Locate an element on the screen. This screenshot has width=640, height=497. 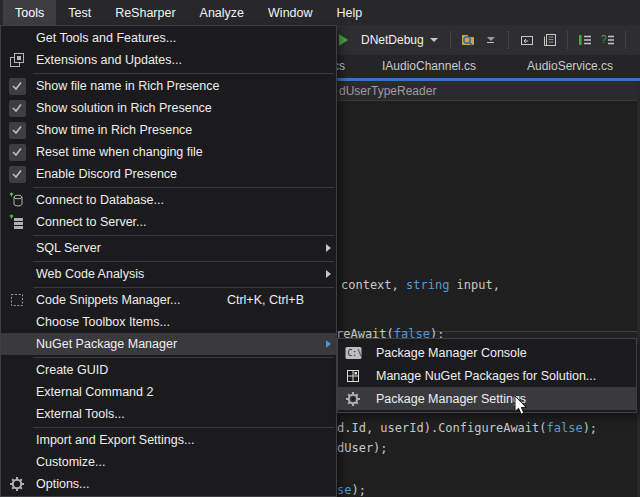
packages-icon is located at coordinates (353, 376).